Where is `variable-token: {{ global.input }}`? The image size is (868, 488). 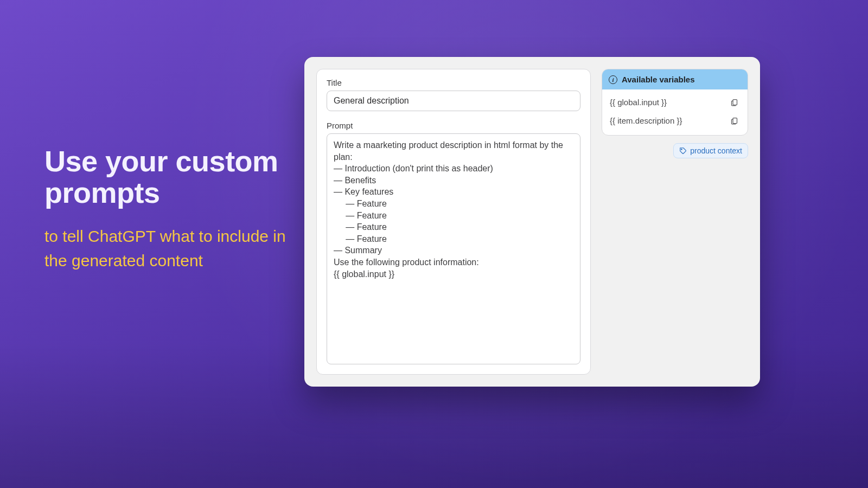 variable-token: {{ global.input }} is located at coordinates (638, 102).